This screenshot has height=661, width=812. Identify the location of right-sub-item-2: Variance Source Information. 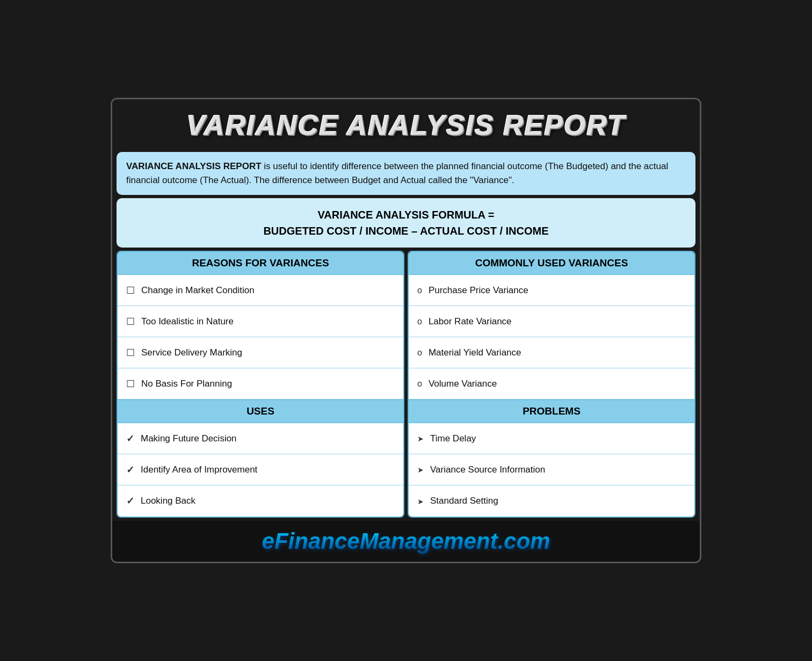
(488, 470).